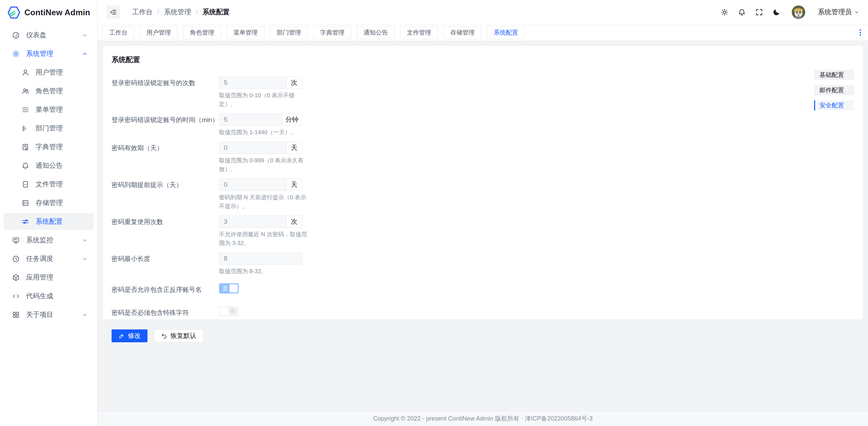 The width and height of the screenshot is (868, 426). Describe the element at coordinates (419, 33) in the screenshot. I see `tab-file-management: 文件管理` at that location.